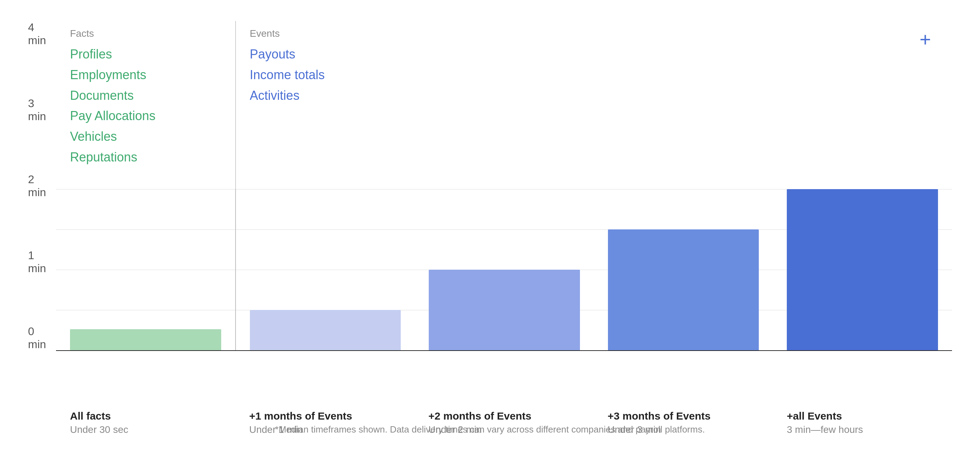 The image size is (980, 456). What do you see at coordinates (145, 158) in the screenshot?
I see `facts-item-reputations: Reputations` at bounding box center [145, 158].